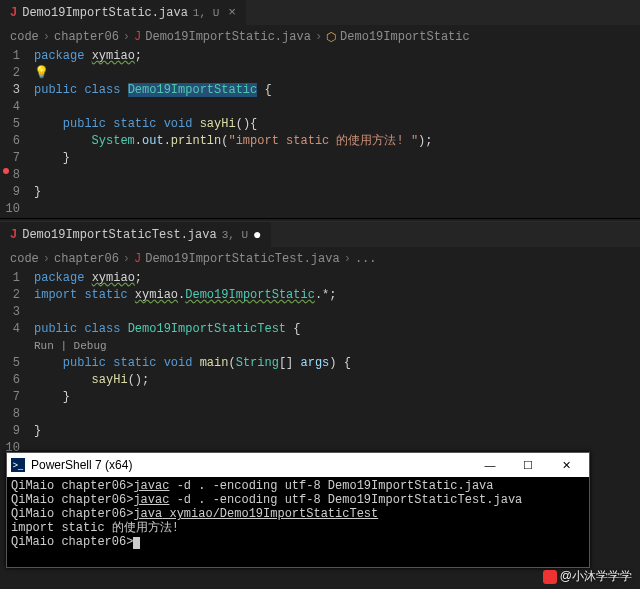  Describe the element at coordinates (105, 13) in the screenshot. I see `tab-filename: Demo19ImportStatic.java` at that location.